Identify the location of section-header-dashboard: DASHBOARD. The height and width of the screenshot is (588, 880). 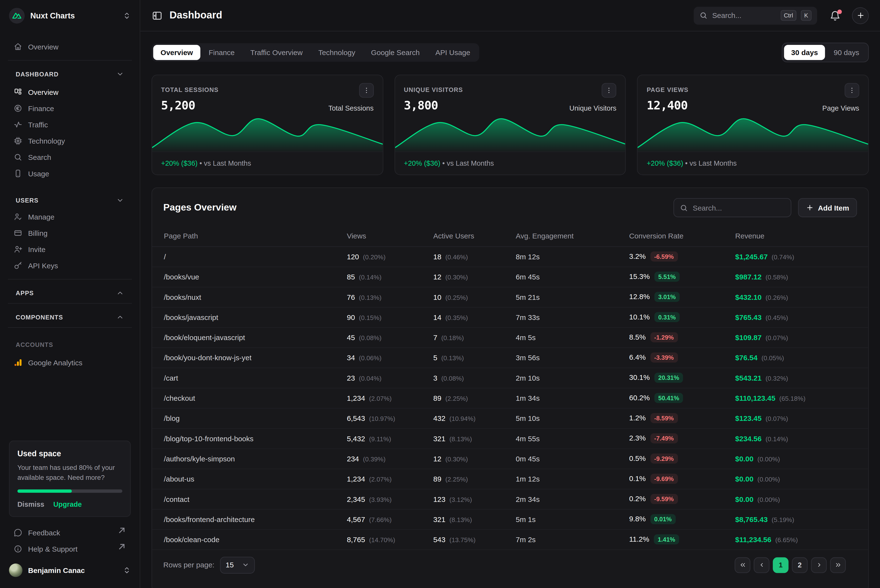
(70, 74).